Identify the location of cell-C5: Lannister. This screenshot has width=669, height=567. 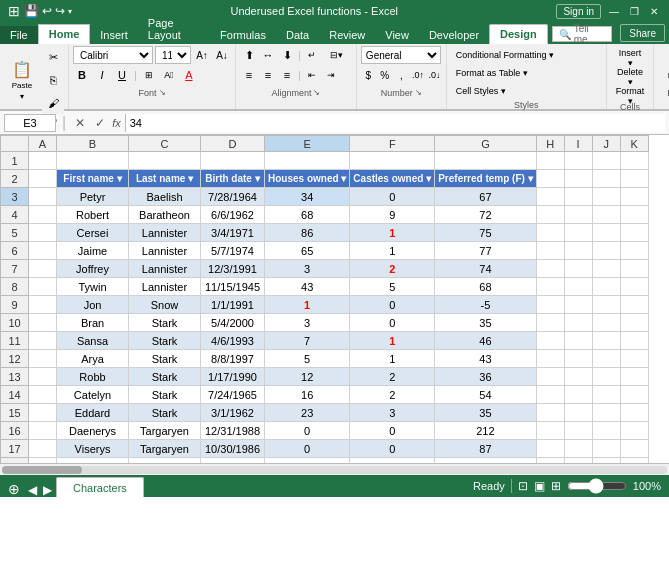
(165, 233).